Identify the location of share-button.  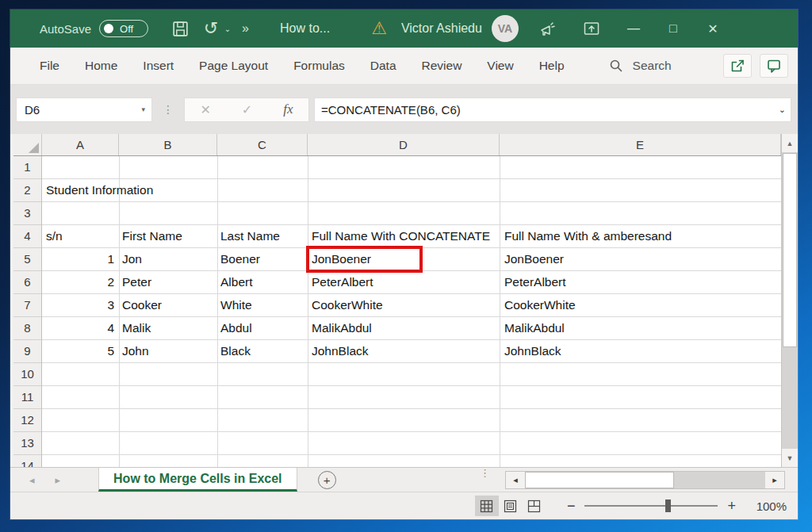
(737, 66).